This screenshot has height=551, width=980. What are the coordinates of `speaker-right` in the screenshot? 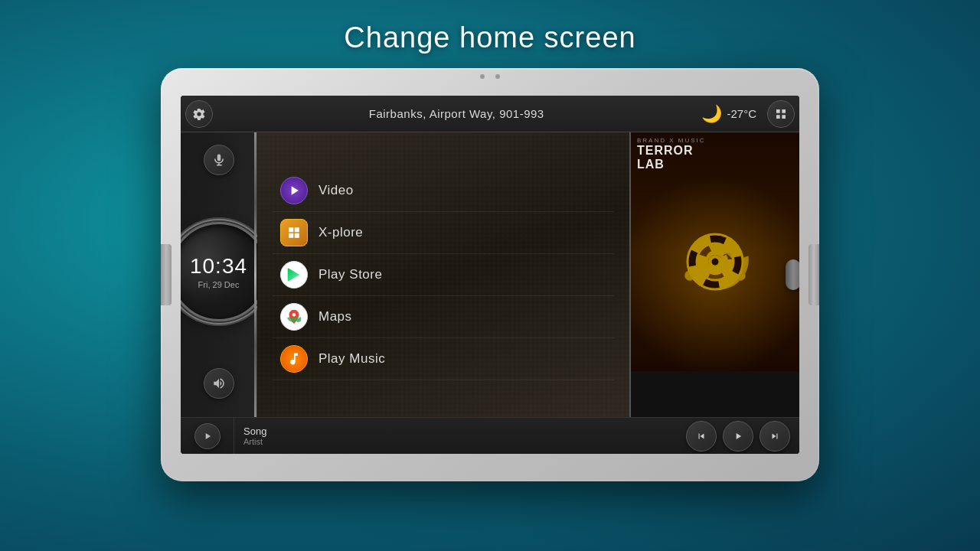 It's located at (814, 275).